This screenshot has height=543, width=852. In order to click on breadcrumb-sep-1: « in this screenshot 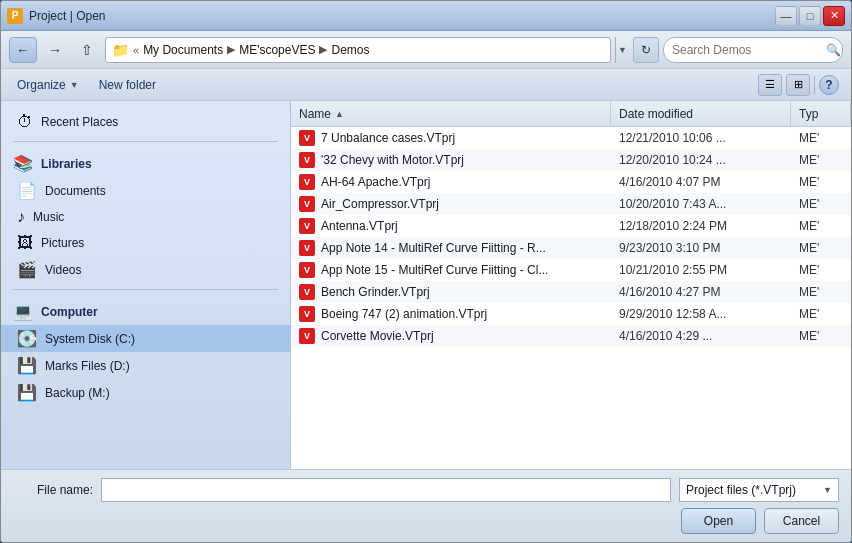, I will do `click(136, 50)`.